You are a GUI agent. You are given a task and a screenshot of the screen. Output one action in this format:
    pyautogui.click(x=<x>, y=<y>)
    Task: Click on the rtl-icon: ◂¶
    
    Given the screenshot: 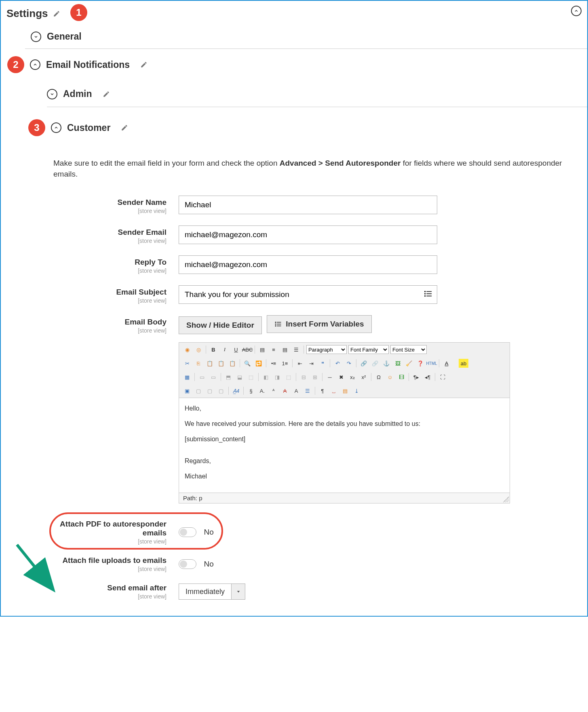 What is the action you would take?
    pyautogui.click(x=428, y=377)
    